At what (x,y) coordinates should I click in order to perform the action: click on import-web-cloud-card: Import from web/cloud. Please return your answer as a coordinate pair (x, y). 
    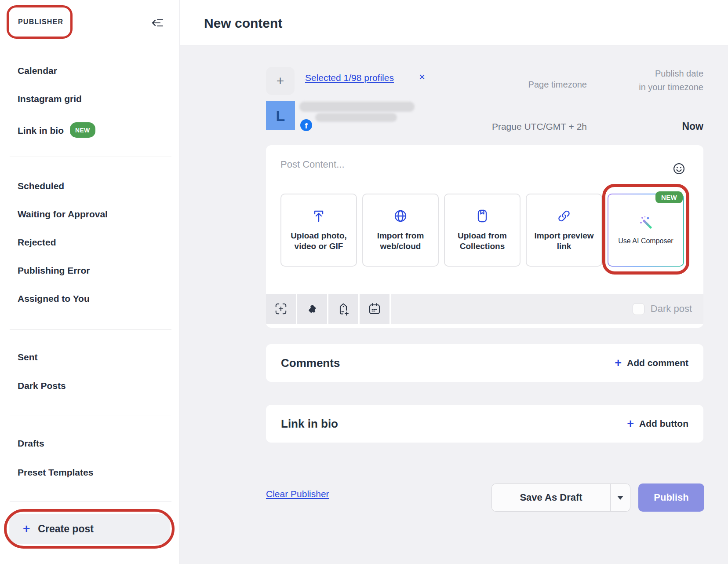
    Looking at the image, I should click on (400, 230).